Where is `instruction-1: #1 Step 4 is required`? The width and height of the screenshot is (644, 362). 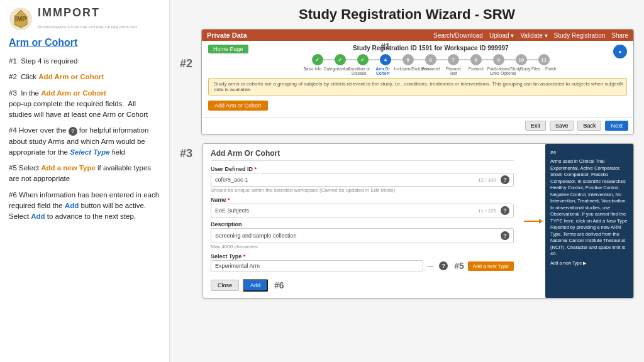
instruction-1: #1 Step 4 is required is located at coordinates (84, 62).